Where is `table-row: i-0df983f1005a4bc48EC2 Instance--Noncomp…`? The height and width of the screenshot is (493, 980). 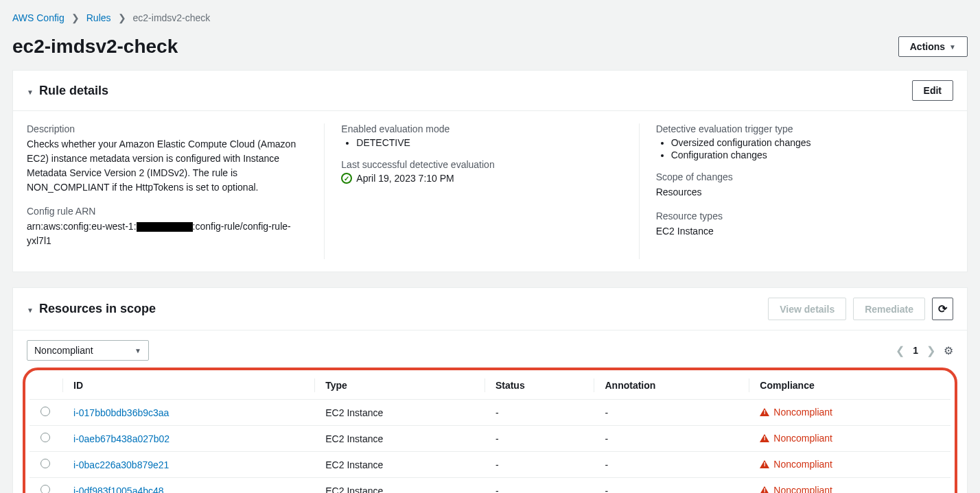 table-row: i-0df983f1005a4bc48EC2 Instance--Noncomp… is located at coordinates (490, 485).